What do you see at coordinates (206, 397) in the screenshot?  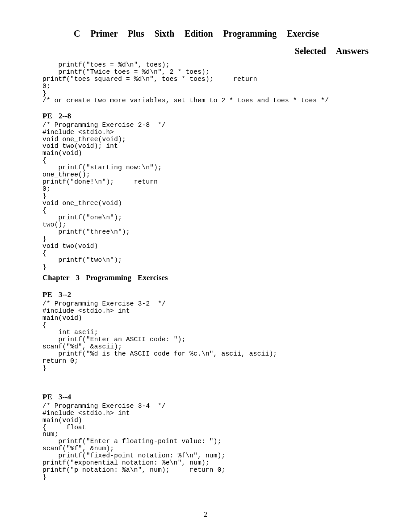 I see `pe-3-4-heading: PE 3-‐4` at bounding box center [206, 397].